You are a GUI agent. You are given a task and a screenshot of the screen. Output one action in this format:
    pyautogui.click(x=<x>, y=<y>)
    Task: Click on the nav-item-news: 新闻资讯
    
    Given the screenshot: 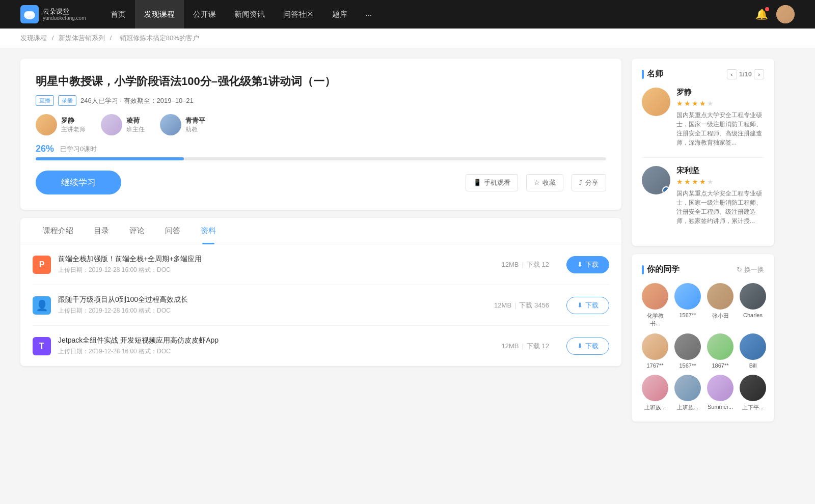 What is the action you would take?
    pyautogui.click(x=250, y=14)
    